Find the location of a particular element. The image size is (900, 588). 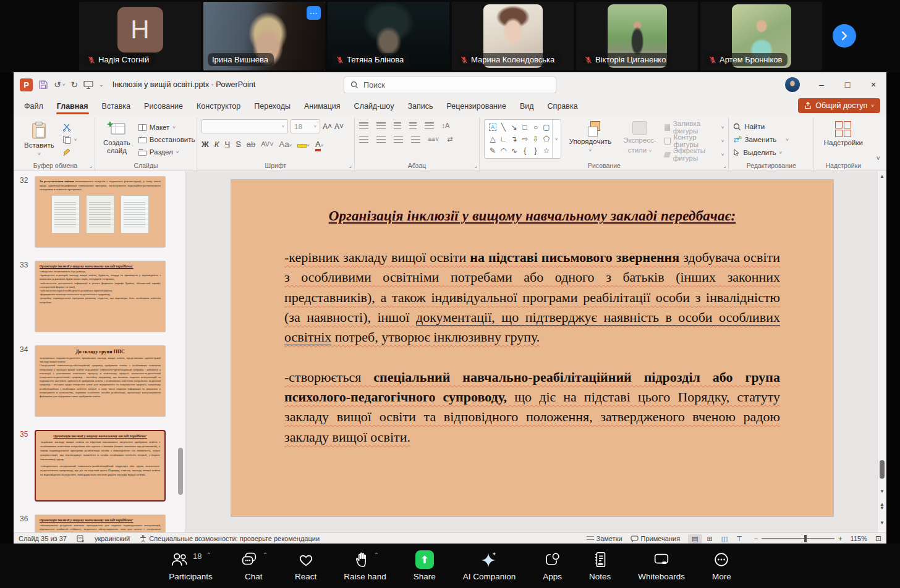

shape-glyph: △ is located at coordinates (492, 139).